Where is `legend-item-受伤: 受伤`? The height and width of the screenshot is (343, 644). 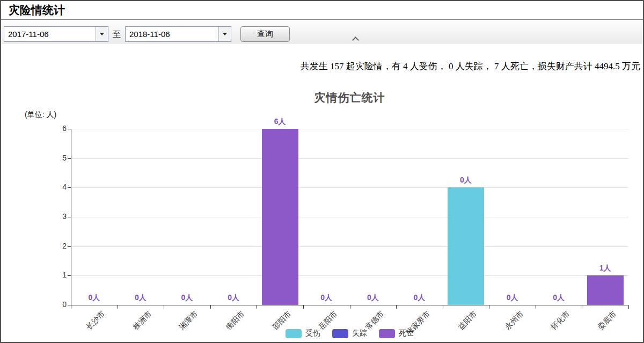 legend-item-受伤: 受伤 is located at coordinates (303, 333).